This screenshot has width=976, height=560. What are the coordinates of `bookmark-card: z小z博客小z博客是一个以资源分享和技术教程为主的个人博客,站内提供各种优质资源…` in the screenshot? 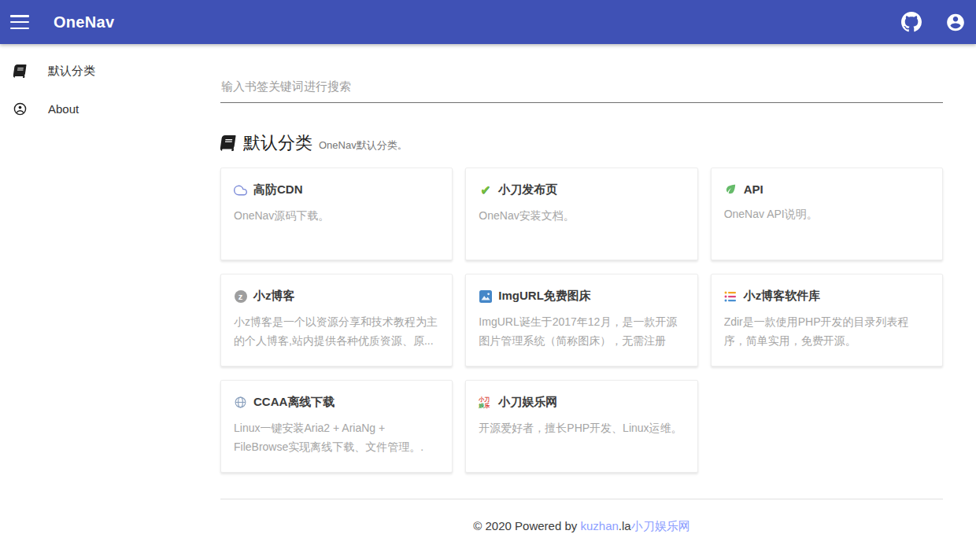 It's located at (337, 320).